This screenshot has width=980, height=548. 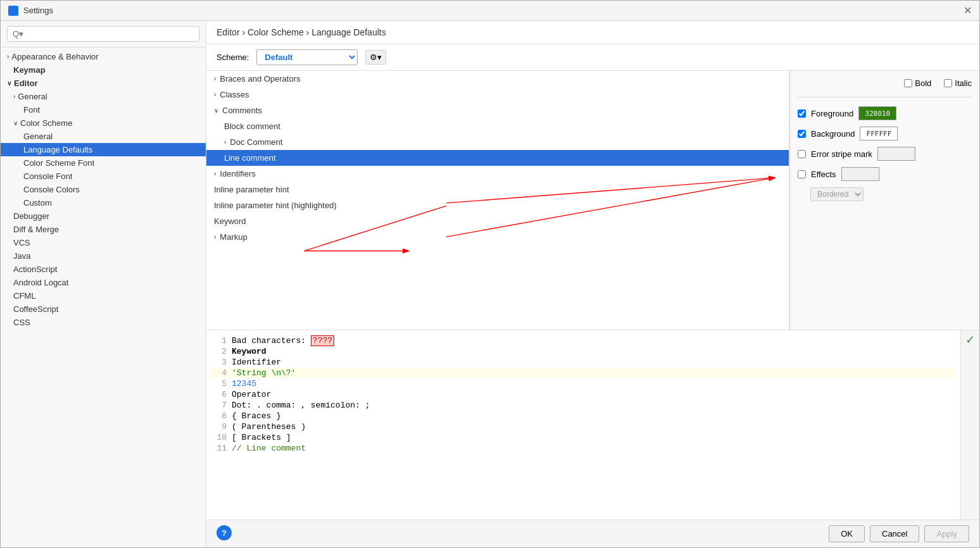 What do you see at coordinates (498, 95) in the screenshot?
I see `center-tree-item-classes: › Classes` at bounding box center [498, 95].